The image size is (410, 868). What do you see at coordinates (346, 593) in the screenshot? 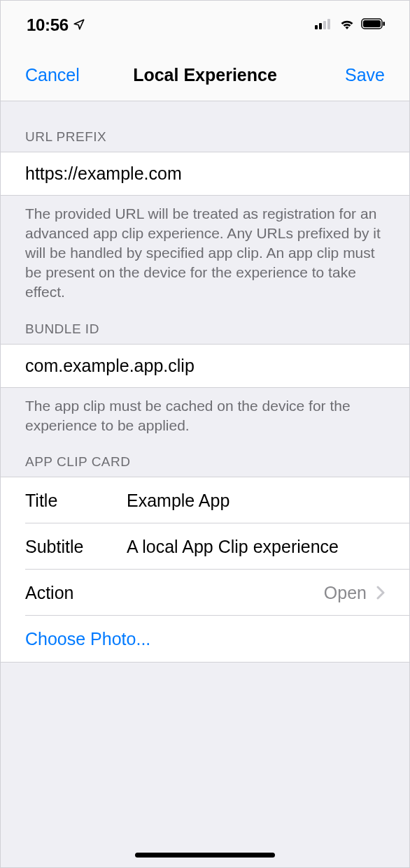
I see `action-value: Open` at bounding box center [346, 593].